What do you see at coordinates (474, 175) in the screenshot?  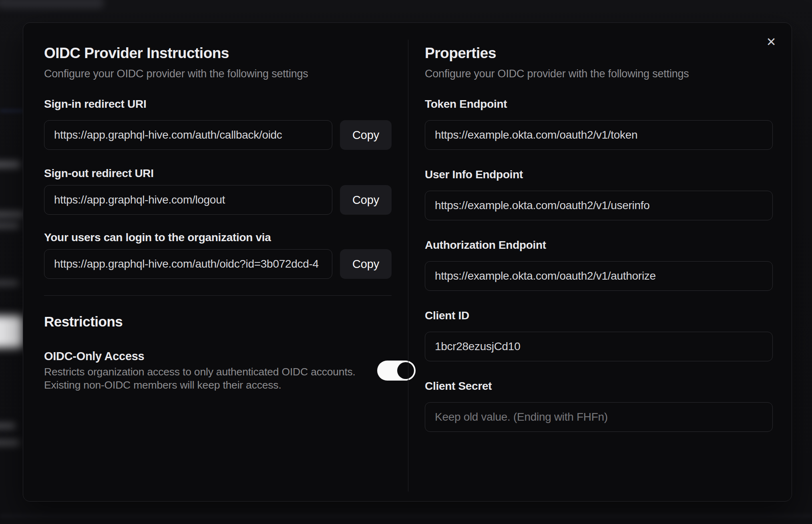 I see `user-info-endpoint-label: User Info Endpoint` at bounding box center [474, 175].